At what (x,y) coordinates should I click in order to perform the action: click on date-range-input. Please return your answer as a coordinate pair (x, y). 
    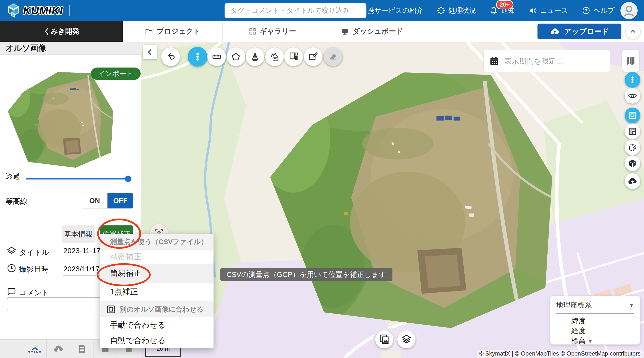
    Looking at the image, I should click on (554, 61).